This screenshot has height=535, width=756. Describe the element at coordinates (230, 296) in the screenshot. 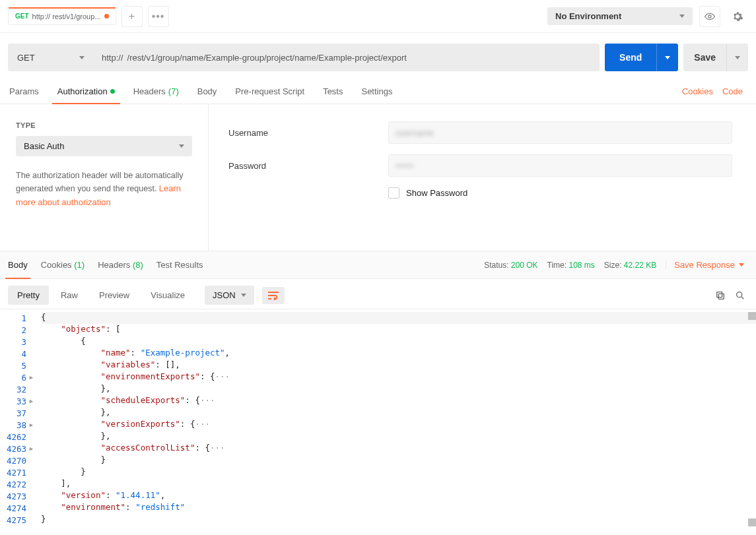

I see `format-type-select: JSON` at that location.